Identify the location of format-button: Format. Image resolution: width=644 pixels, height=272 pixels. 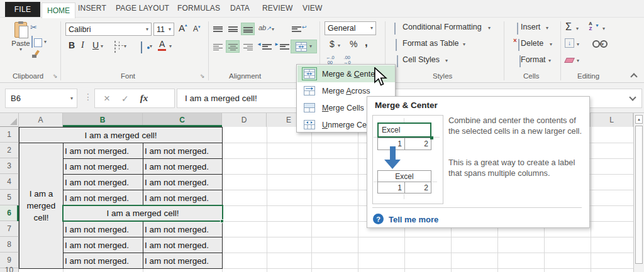
(533, 60).